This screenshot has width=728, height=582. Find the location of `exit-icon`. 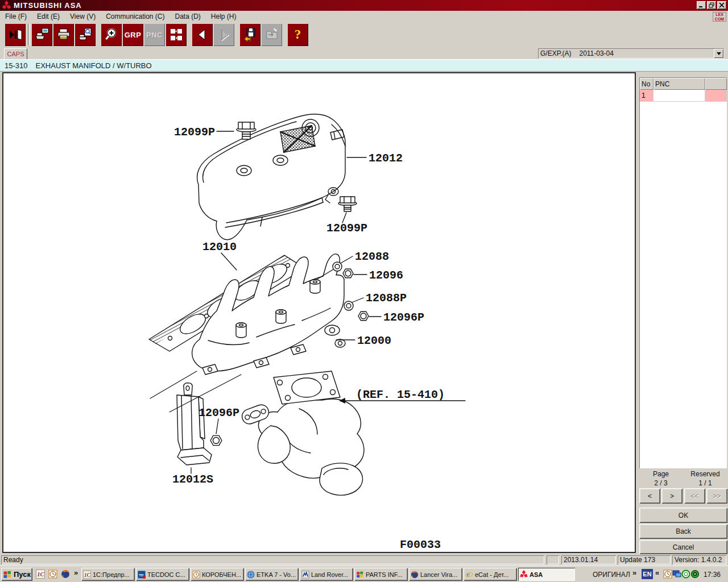

exit-icon is located at coordinates (15, 35).